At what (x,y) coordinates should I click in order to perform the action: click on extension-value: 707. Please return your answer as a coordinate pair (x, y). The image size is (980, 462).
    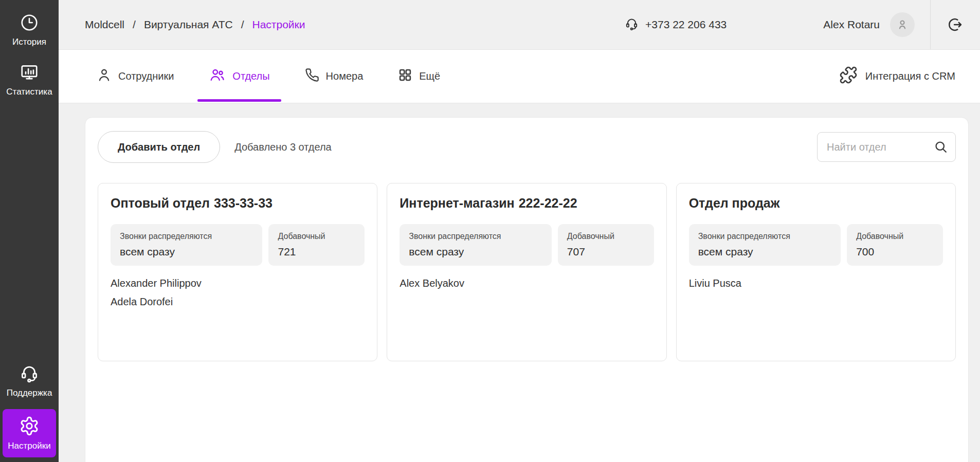
    Looking at the image, I should click on (606, 252).